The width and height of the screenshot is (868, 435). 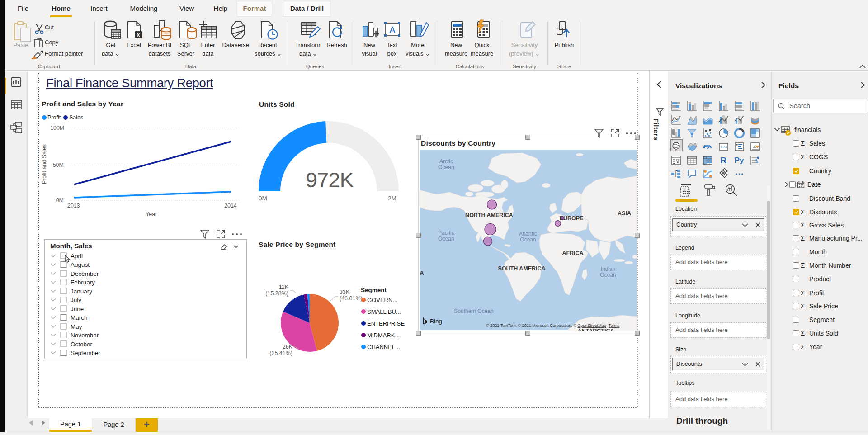 I want to click on svg-text: (15.28%), so click(x=277, y=293).